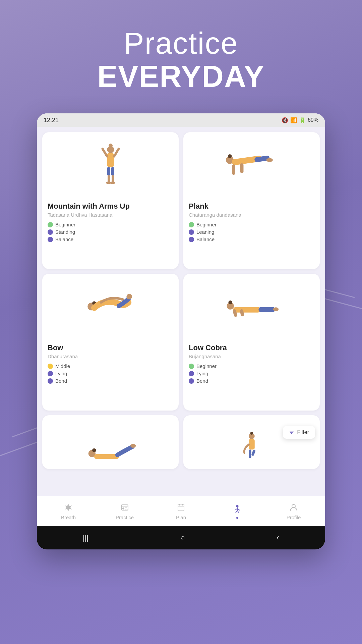 This screenshot has width=362, height=644. What do you see at coordinates (181, 538) in the screenshot?
I see `system-nav-bar: ||| ○ ‹` at bounding box center [181, 538].